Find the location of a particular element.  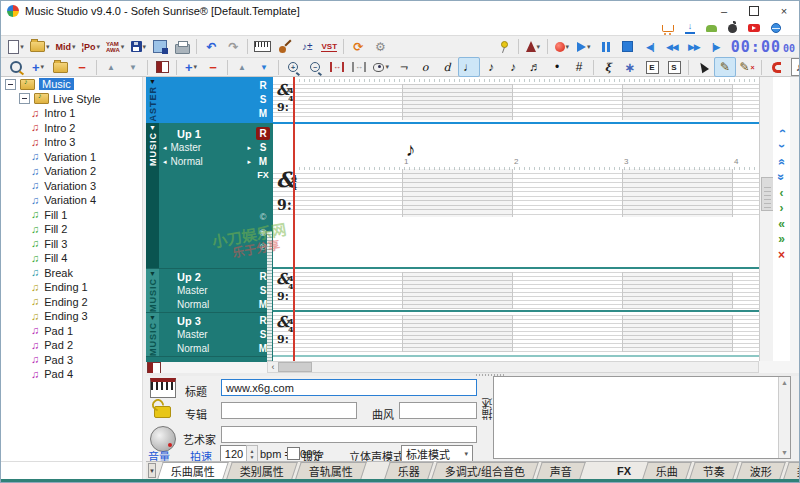

track-name: Up 1 is located at coordinates (206, 134).